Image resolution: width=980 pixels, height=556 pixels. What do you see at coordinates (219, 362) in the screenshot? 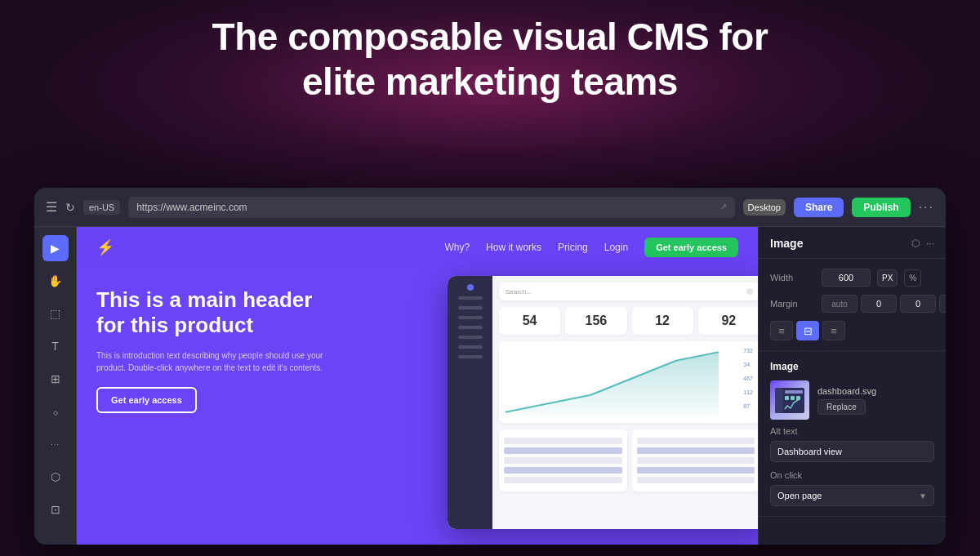
I see `canvas-intro: This is introduction text describing why…` at bounding box center [219, 362].